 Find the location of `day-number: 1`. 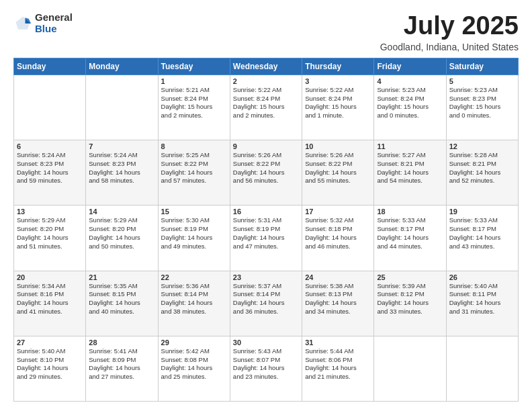

day-number: 1 is located at coordinates (194, 81).